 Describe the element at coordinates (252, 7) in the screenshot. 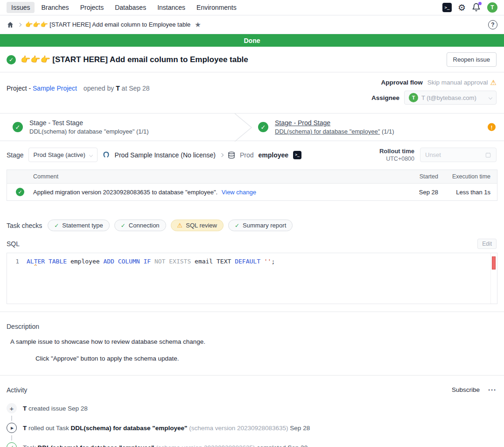

I see `top-nav: Issues Branches Projects Databases Insta…` at that location.